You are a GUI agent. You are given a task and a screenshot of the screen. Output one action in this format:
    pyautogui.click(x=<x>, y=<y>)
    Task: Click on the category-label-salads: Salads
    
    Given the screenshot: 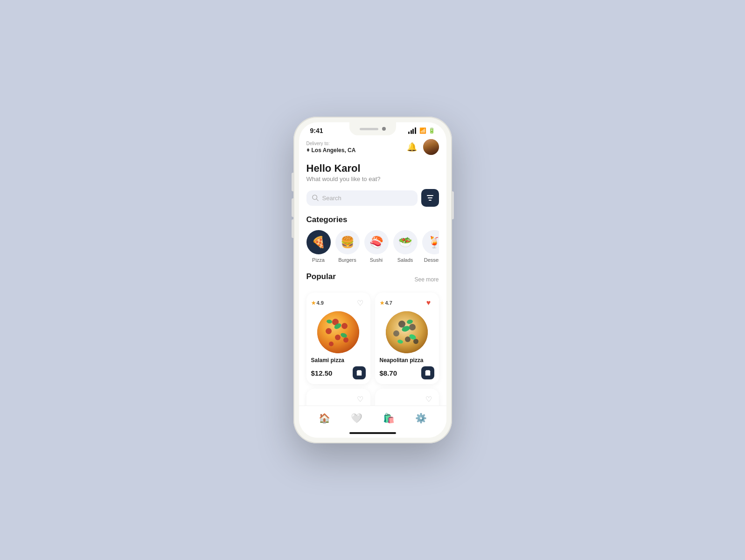 What is the action you would take?
    pyautogui.click(x=405, y=260)
    